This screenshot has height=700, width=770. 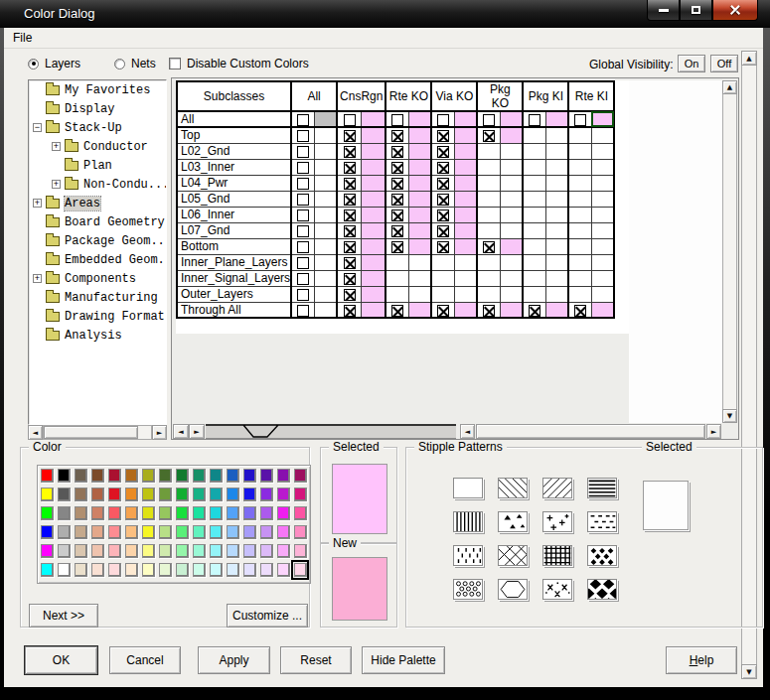 What do you see at coordinates (22, 38) in the screenshot?
I see `menu-file: File` at bounding box center [22, 38].